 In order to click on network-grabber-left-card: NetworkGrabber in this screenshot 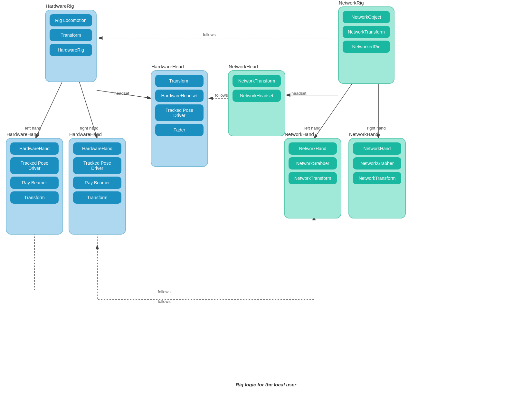, I will do `click(313, 163)`.